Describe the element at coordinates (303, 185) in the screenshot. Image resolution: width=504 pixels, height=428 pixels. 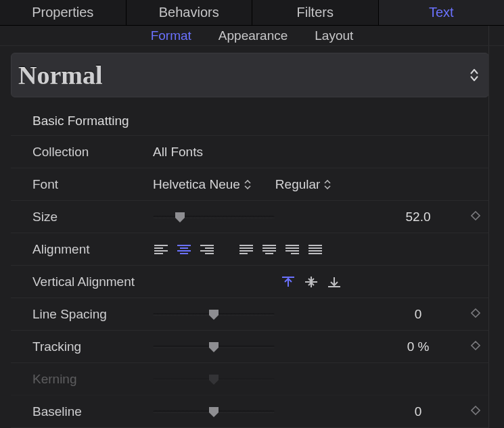
I see `font-style-popup: Regular` at that location.